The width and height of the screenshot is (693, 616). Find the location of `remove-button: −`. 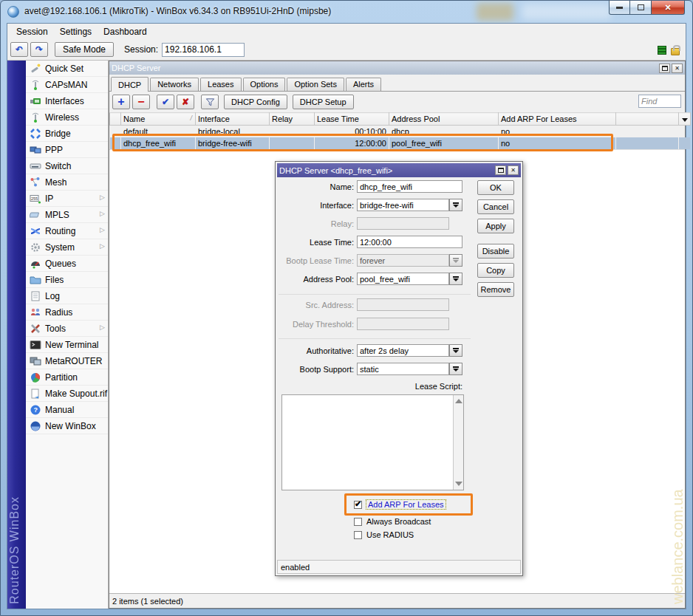

remove-button: − is located at coordinates (141, 102).